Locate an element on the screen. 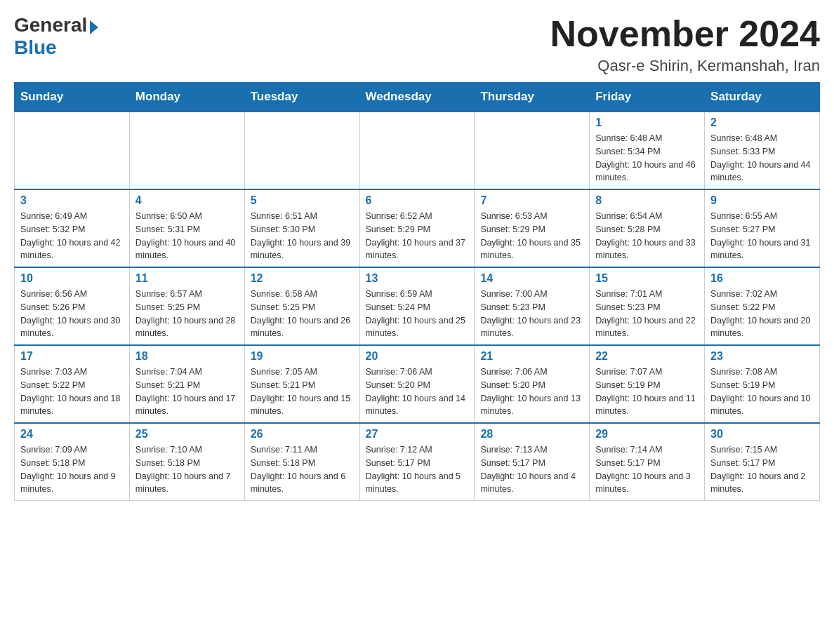 The width and height of the screenshot is (834, 644). day-number: 20 is located at coordinates (417, 356).